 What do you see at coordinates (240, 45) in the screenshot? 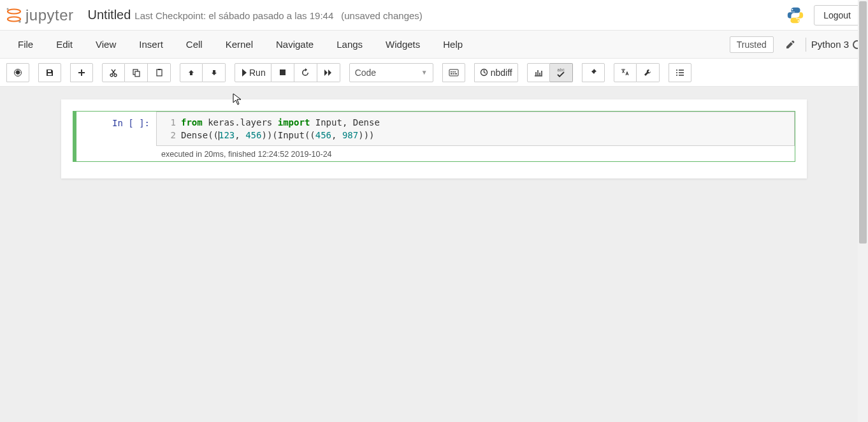
I see `menu-kernel: Kernel` at bounding box center [240, 45].